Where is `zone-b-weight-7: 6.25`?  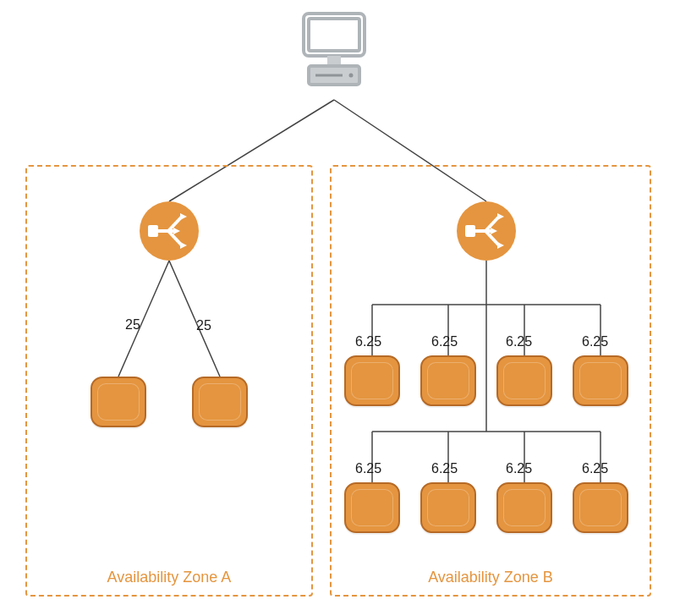
zone-b-weight-7: 6.25 is located at coordinates (519, 469).